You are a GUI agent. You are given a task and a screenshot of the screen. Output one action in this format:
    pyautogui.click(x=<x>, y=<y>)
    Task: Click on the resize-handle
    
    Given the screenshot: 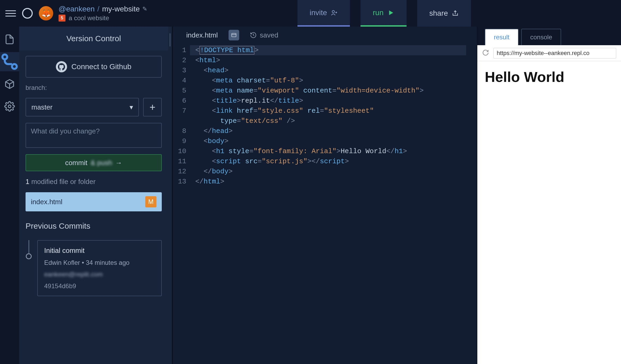 What is the action you would take?
    pyautogui.click(x=170, y=195)
    